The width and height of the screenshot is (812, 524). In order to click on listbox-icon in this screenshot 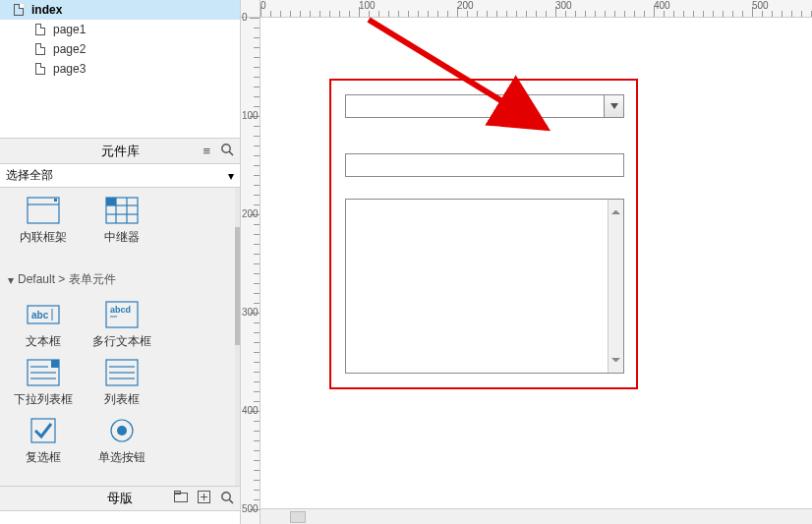, I will do `click(122, 373)`.